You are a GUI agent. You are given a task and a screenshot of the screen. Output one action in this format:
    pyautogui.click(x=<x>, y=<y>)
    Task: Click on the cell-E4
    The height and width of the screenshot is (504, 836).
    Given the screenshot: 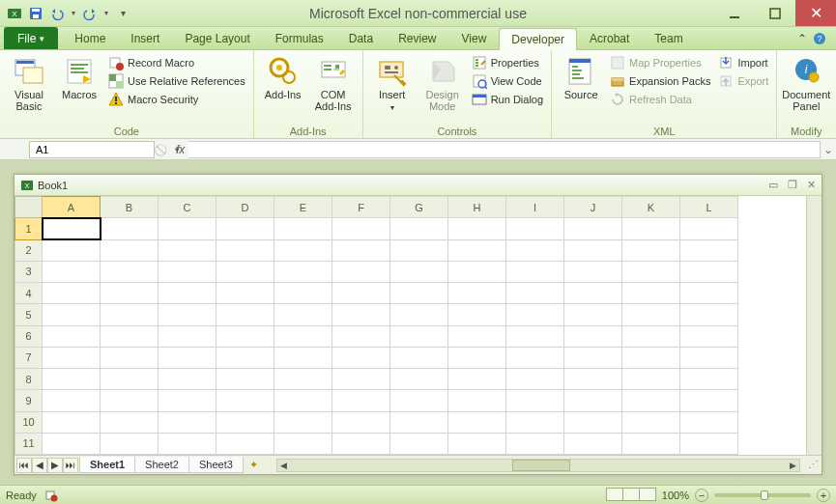 What is the action you would take?
    pyautogui.click(x=303, y=294)
    